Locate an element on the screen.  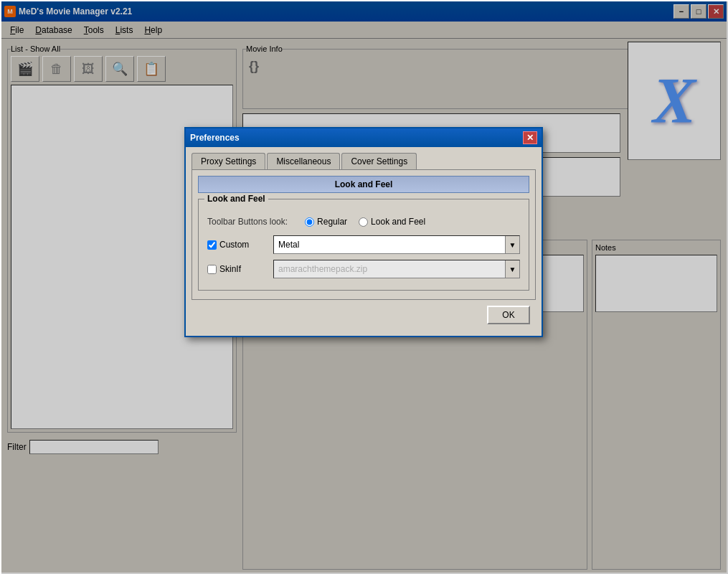
dialog-title-bar: Preferences ✕ is located at coordinates (364, 138).